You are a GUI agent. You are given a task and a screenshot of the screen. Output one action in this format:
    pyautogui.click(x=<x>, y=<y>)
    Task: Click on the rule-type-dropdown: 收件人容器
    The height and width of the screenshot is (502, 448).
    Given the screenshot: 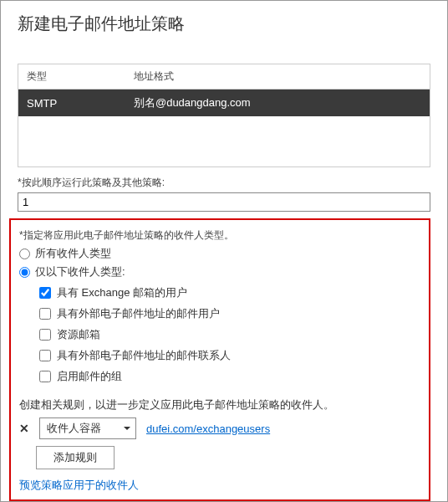 What is the action you would take?
    pyautogui.click(x=88, y=428)
    